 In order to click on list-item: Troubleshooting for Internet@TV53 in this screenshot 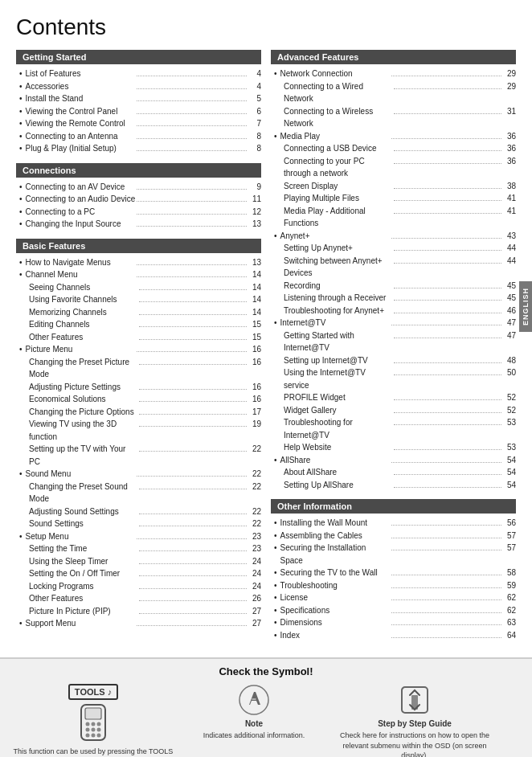, I will do `click(394, 429)`.